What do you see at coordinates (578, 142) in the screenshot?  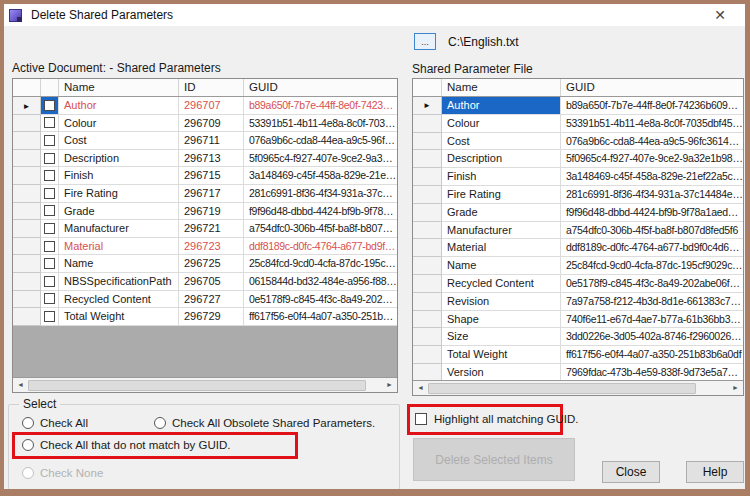 I see `parameter-row: Cost076a9b6c-cda8-44ea-a9c5-96fc3614bc28` at bounding box center [578, 142].